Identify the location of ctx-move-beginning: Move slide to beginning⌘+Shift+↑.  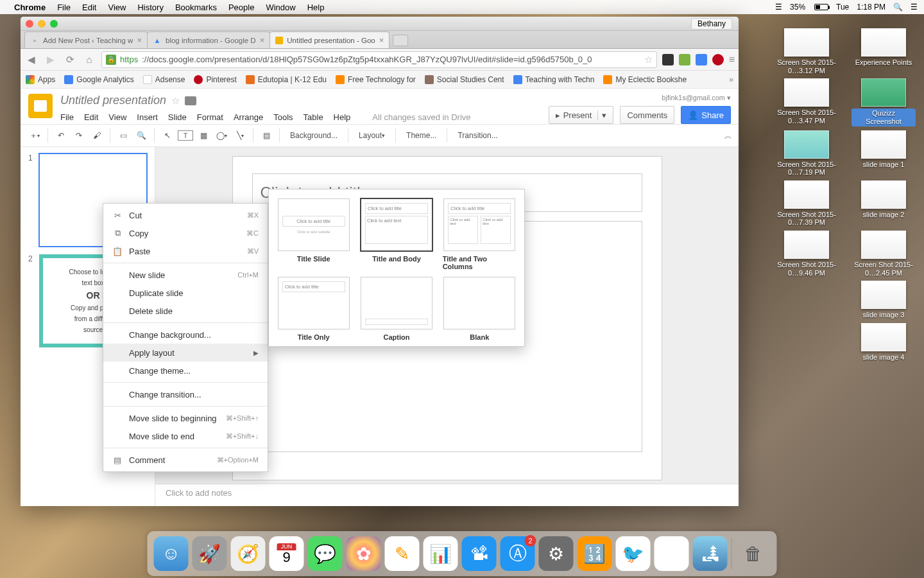
(185, 418).